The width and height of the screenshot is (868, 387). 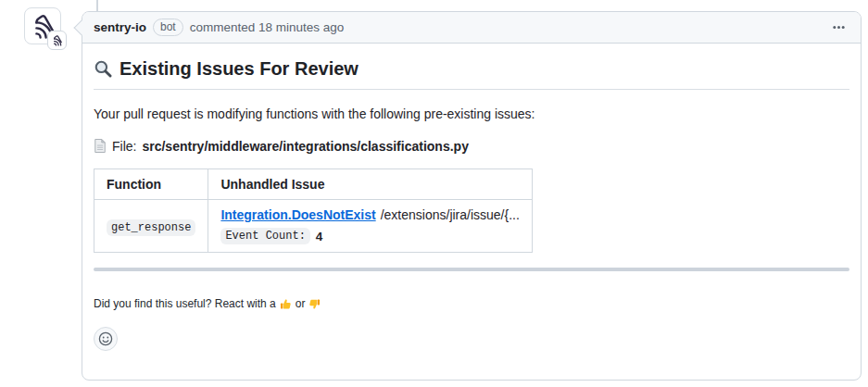 What do you see at coordinates (313, 211) in the screenshot?
I see `issues-table: Function Unhandled Issue get_response In…` at bounding box center [313, 211].